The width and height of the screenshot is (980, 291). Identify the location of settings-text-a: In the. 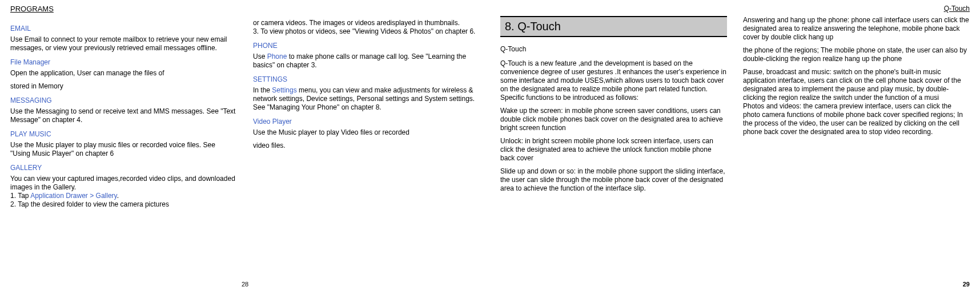
(263, 90).